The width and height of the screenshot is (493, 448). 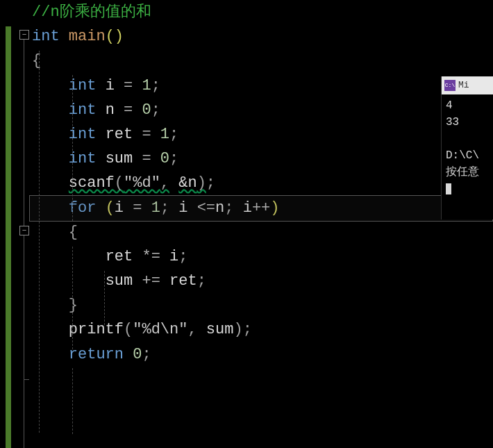 What do you see at coordinates (467, 122) in the screenshot?
I see `console-line: 33` at bounding box center [467, 122].